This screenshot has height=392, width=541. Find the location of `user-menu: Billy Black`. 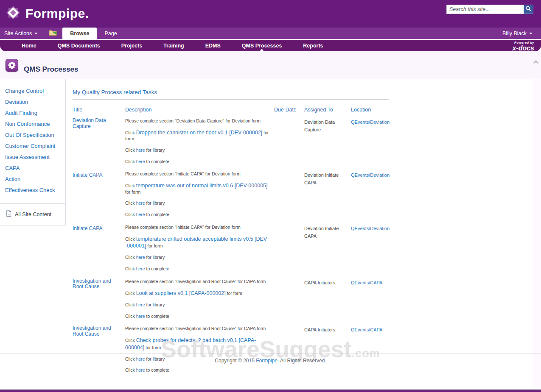

user-menu: Billy Black is located at coordinates (518, 33).